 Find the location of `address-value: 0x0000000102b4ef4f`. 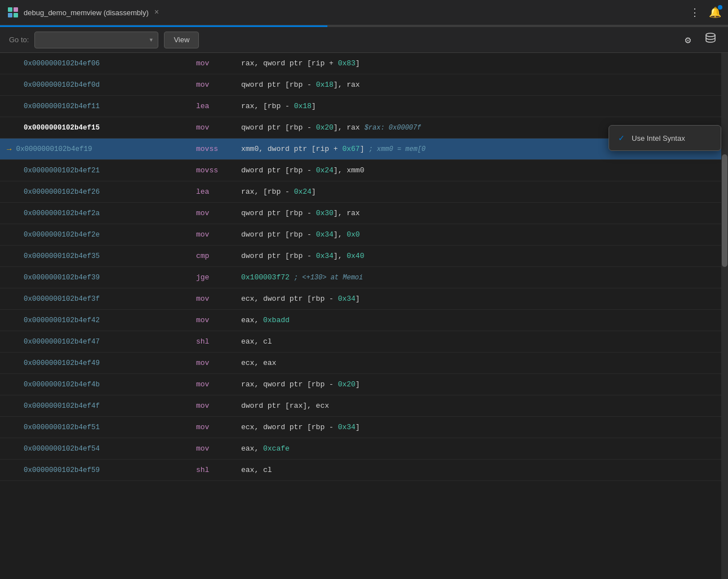

address-value: 0x0000000102b4ef4f is located at coordinates (62, 406).